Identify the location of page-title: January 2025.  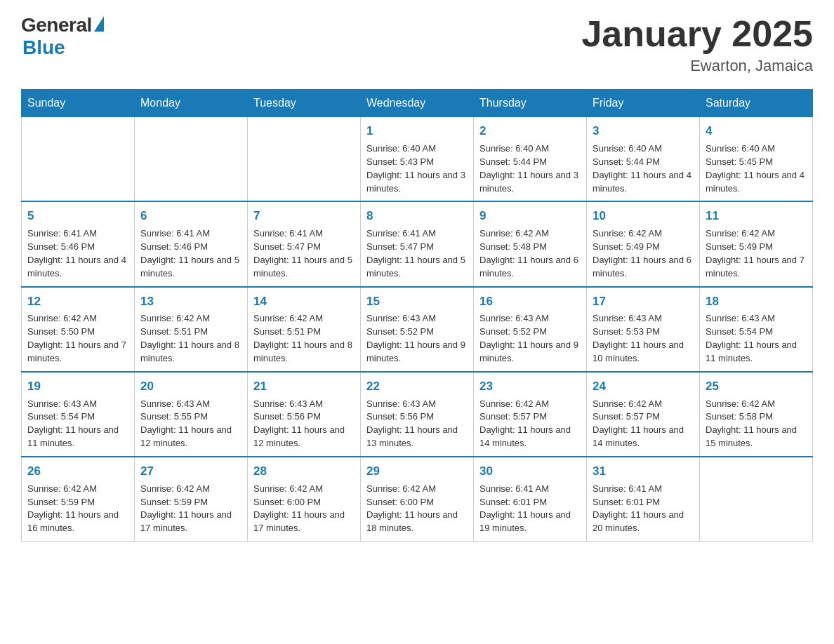
(697, 34).